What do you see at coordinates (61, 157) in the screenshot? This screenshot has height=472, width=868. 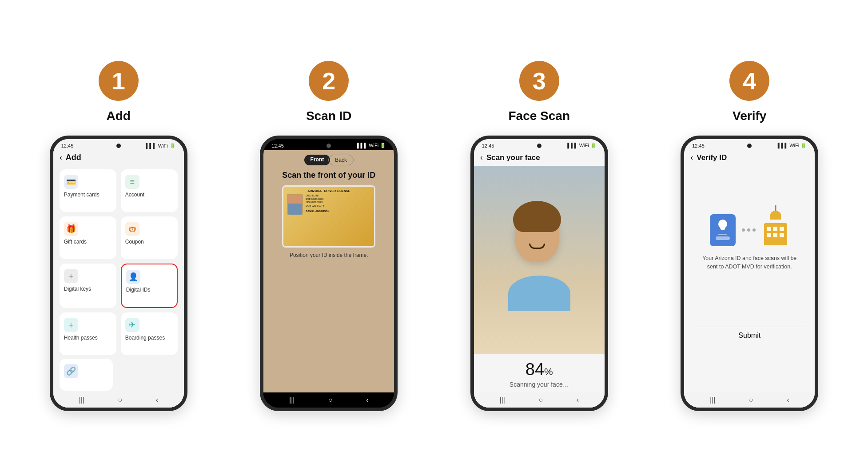 I see `back-arrow-1: ‹` at bounding box center [61, 157].